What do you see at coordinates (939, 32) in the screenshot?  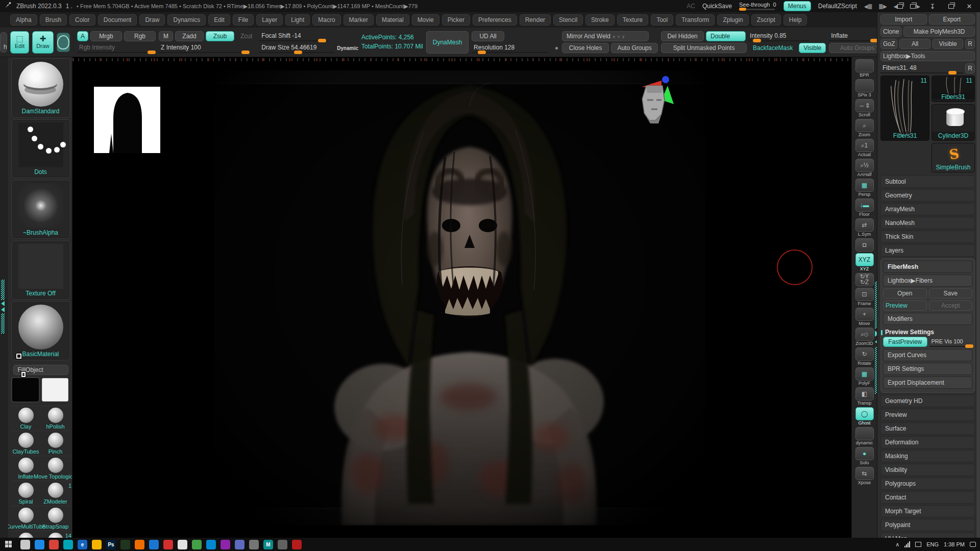 I see `make-polymesh3d-button: Make PolyMesh3D` at bounding box center [939, 32].